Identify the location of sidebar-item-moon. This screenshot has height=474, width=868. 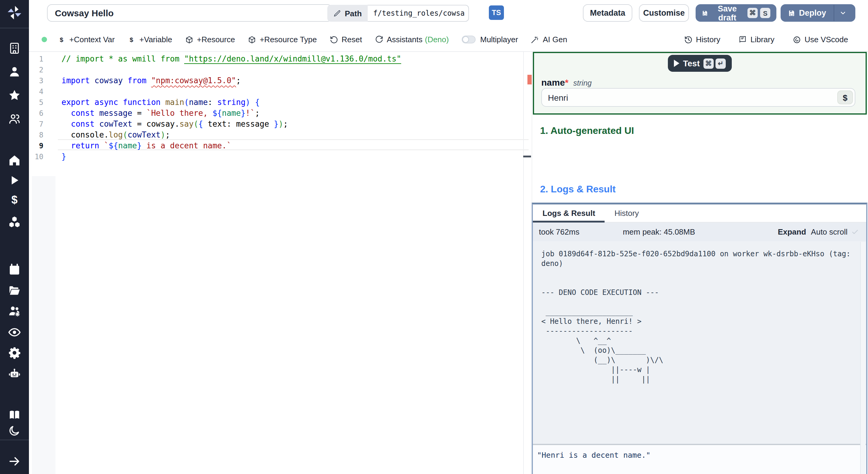
(14, 431).